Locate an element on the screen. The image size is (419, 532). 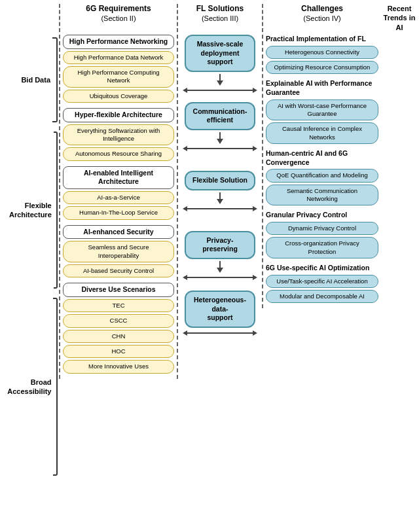
chal-group-2-title: Explainable AI with Performance Guarante… is located at coordinates (322, 88).